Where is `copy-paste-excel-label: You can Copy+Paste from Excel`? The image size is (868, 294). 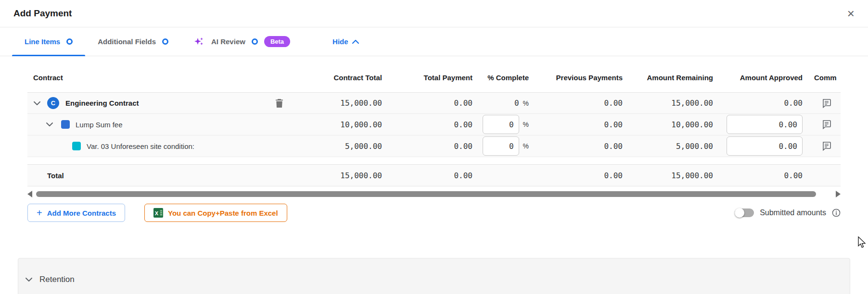 copy-paste-excel-label: You can Copy+Paste from Excel is located at coordinates (223, 213).